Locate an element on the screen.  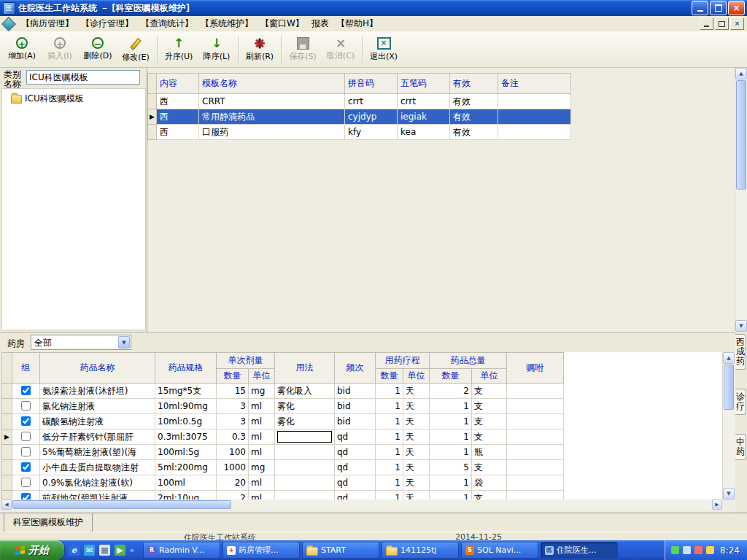
save-button: 保存(S) is located at coordinates (303, 50).